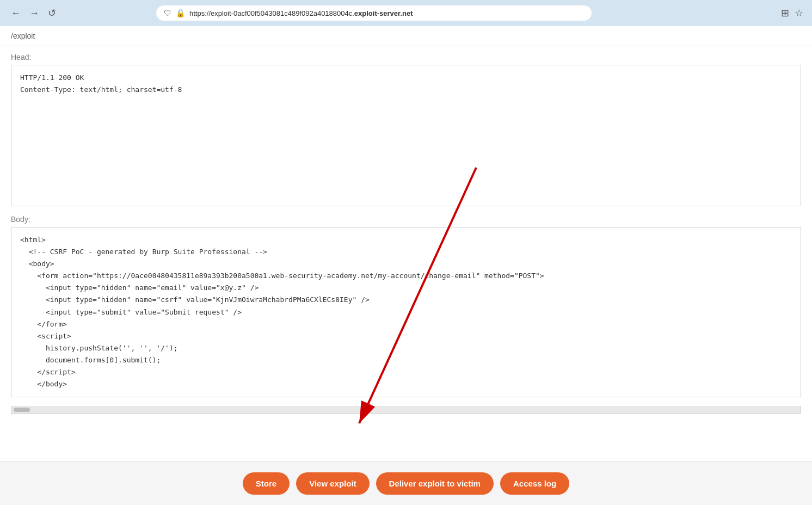 Image resolution: width=812 pixels, height=505 pixels. What do you see at coordinates (785, 13) in the screenshot?
I see `qr-button: ⊞` at bounding box center [785, 13].